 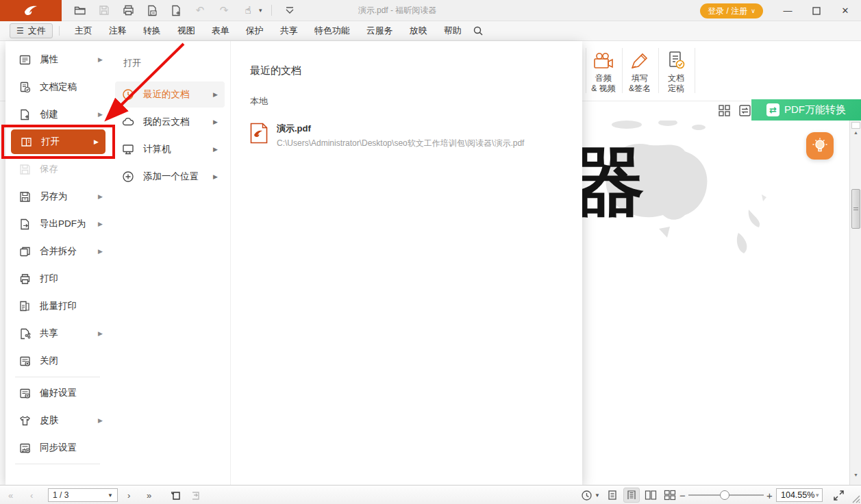 I want to click on new-page-button, so click(x=176, y=10).